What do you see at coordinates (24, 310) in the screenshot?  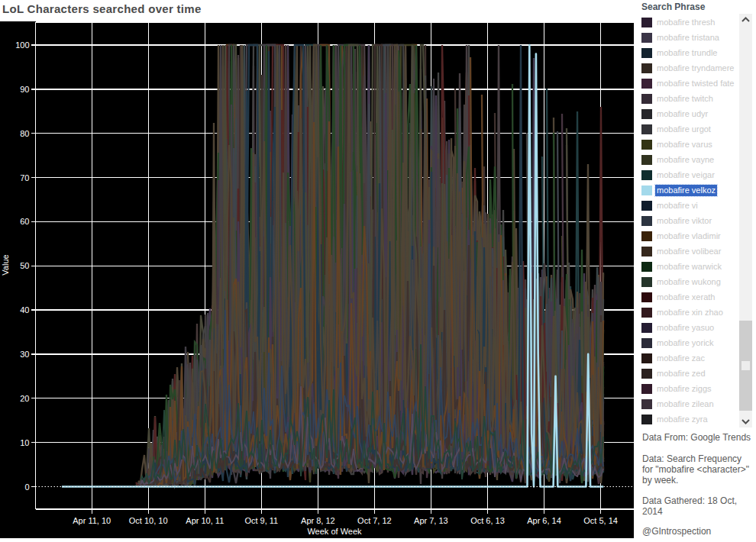 I see `svg-text: 40` at bounding box center [24, 310].